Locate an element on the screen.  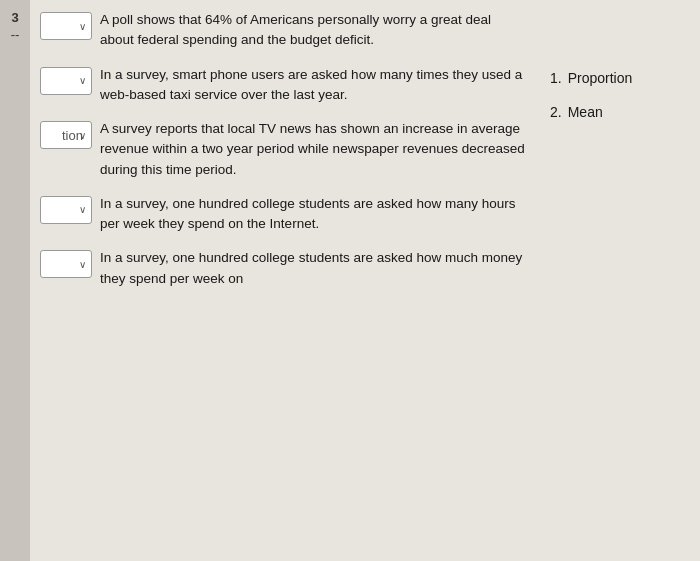
question-text-4: In a survey, one hundred college student… is located at coordinates (312, 214).